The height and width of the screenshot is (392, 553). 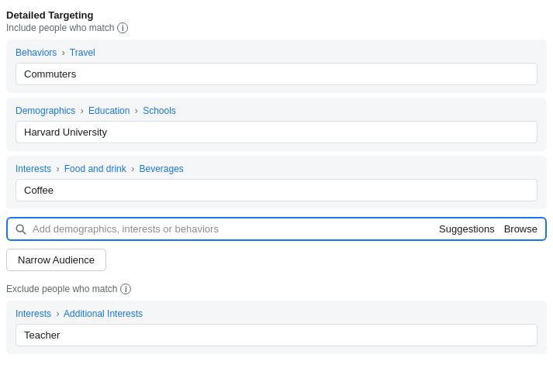 What do you see at coordinates (45, 111) in the screenshot?
I see `breadcrumb-link-demographics: Demographics` at bounding box center [45, 111].